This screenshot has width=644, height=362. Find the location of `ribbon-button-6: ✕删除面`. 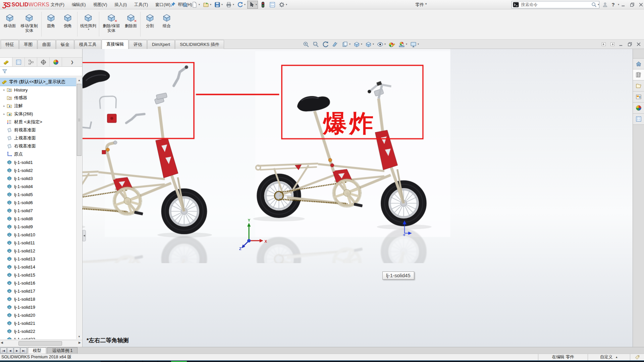

ribbon-button-6: ✕删除面 is located at coordinates (131, 20).